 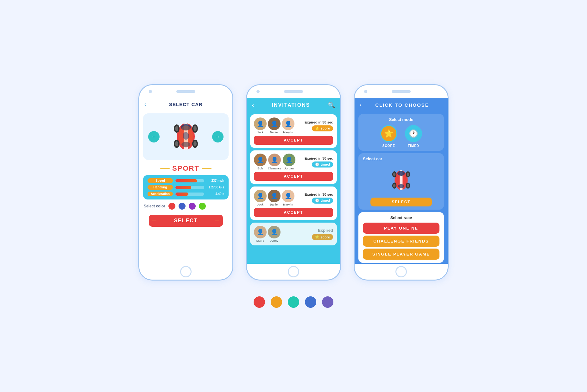 I want to click on avatar-jordan-image: 👤, so click(x=289, y=160).